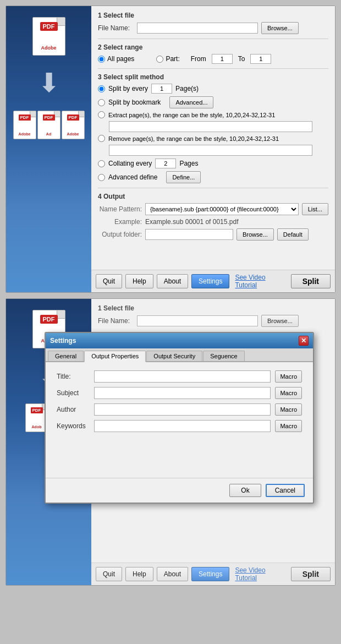  I want to click on section2-label: 2 Select range, so click(213, 47).